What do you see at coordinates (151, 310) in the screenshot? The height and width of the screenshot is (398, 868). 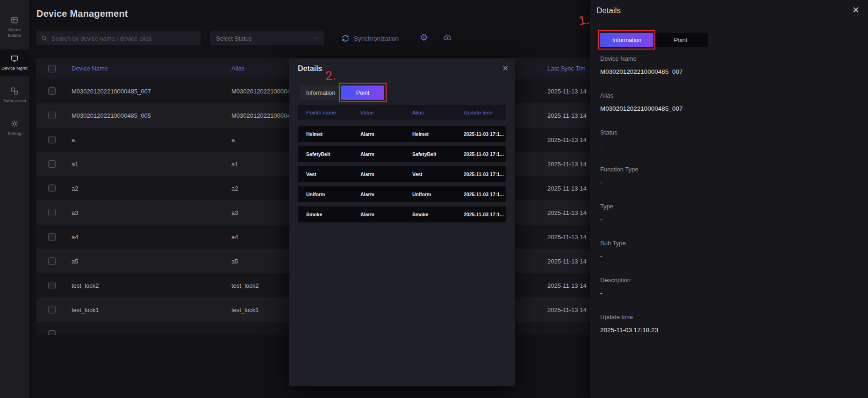 I see `cell-device-name: test_lock1` at bounding box center [151, 310].